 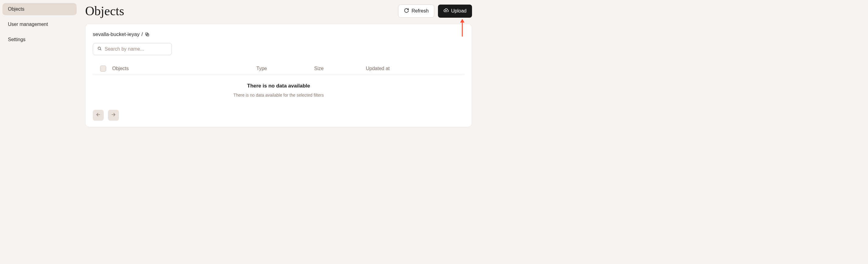 I want to click on breadcrumb: sevalla-bucket-ieyay /, so click(x=278, y=34).